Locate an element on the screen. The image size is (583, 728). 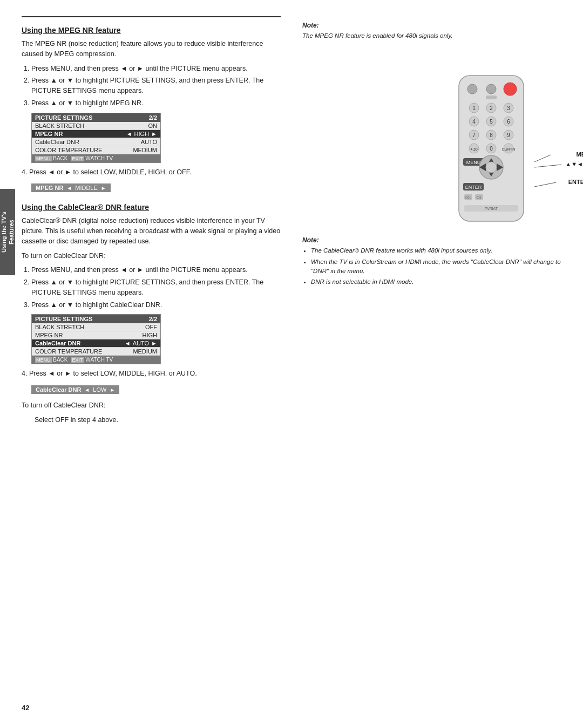
section2-steps: Press MENU, and then press ◄ or ► until … is located at coordinates (156, 287).